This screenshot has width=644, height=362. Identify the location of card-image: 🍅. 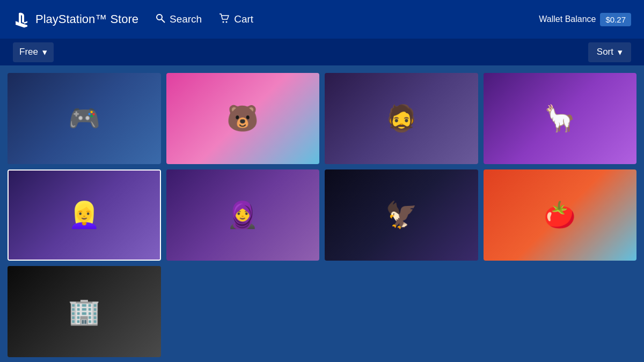
(560, 215).